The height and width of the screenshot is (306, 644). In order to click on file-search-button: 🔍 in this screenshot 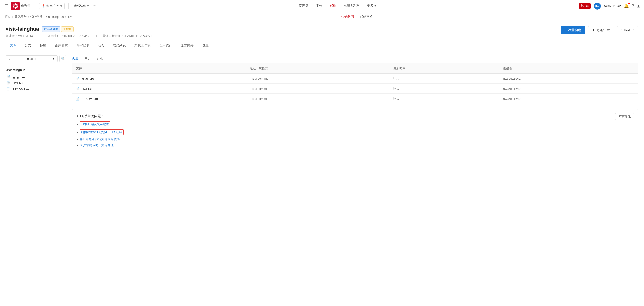, I will do `click(63, 59)`.